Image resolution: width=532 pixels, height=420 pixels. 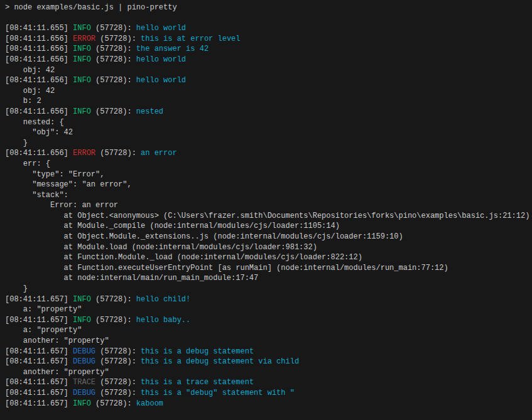 What do you see at coordinates (269, 39) in the screenshot?
I see `terminal-line: [08:41:11.656] ERROR (57728): this is at…` at bounding box center [269, 39].